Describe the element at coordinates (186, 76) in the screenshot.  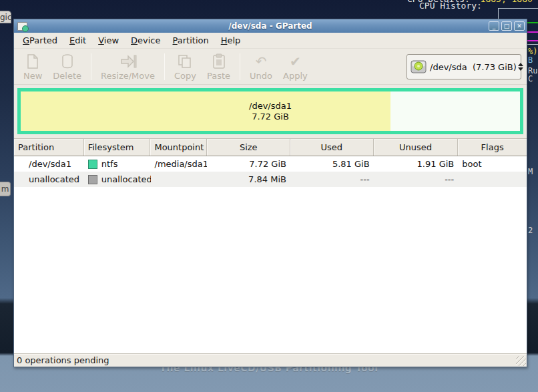
I see `copy-label: Copy` at that location.